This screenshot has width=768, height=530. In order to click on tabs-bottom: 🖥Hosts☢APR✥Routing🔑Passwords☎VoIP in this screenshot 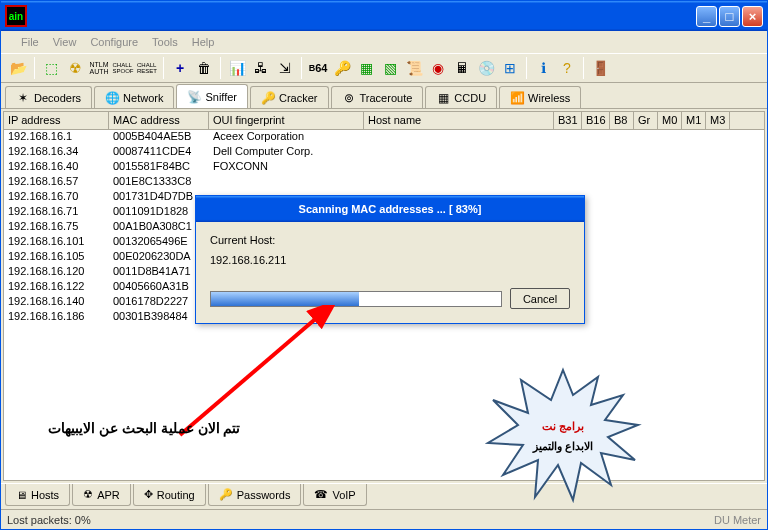, I will do `click(384, 496)`.